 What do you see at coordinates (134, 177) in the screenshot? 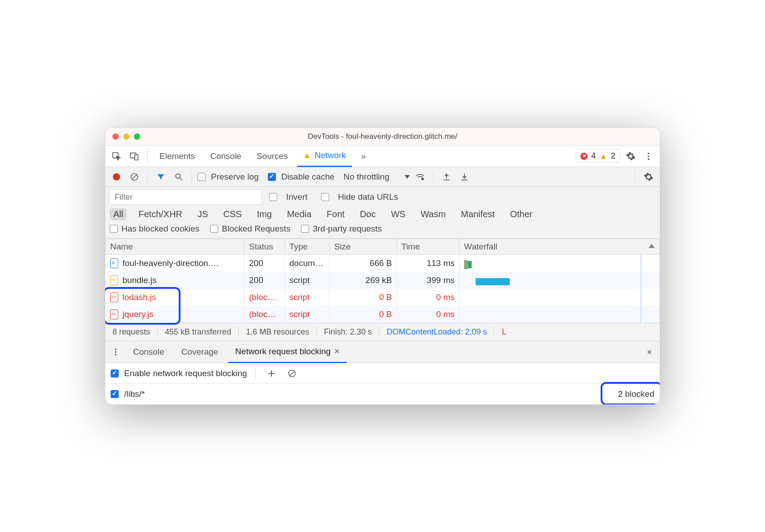
I see `clear-icon` at bounding box center [134, 177].